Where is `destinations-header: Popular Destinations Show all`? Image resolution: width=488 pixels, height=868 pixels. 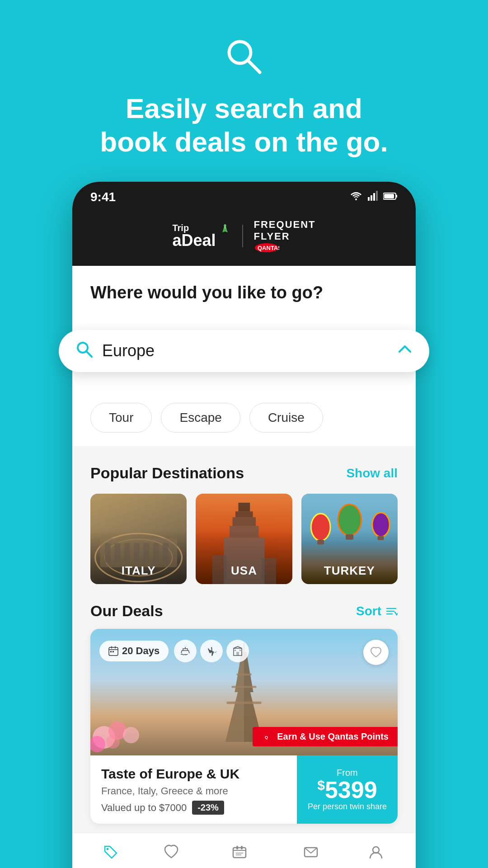
destinations-header: Popular Destinations Show all is located at coordinates (244, 473).